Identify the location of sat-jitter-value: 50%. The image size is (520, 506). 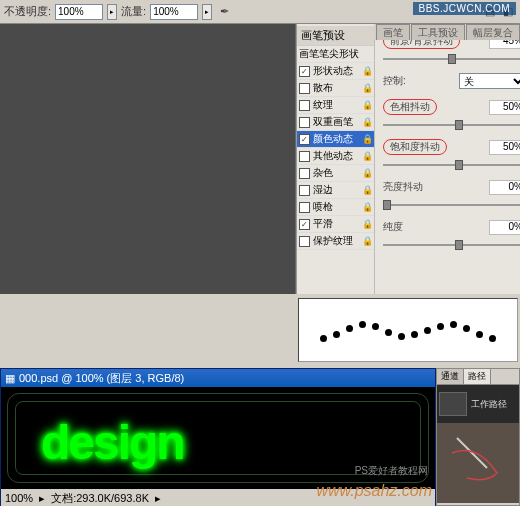
(504, 148).